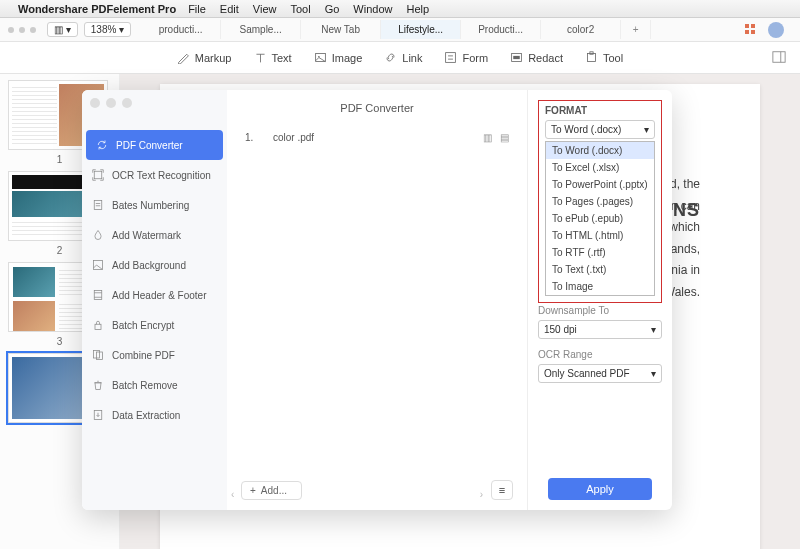 This screenshot has height=549, width=800. I want to click on format-option-pages: To Pages (.pages), so click(600, 202).